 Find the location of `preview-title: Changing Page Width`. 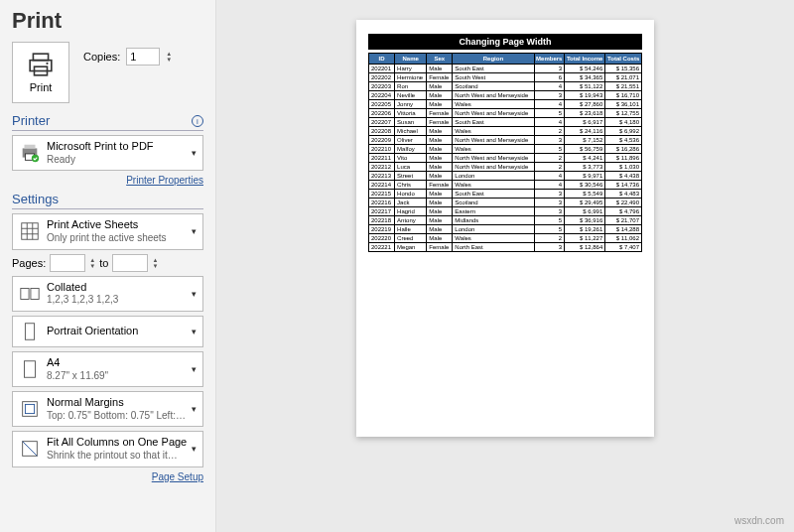

preview-title: Changing Page Width is located at coordinates (505, 42).